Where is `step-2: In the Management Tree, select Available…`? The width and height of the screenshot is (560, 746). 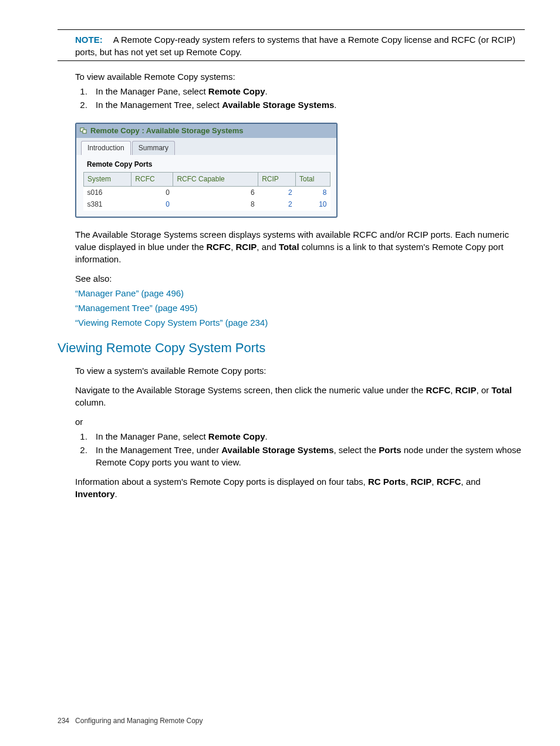
step-2: In the Management Tree, select Available… is located at coordinates (308, 104).